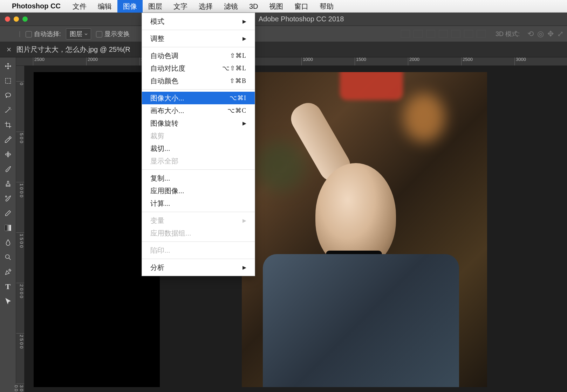 The height and width of the screenshot is (392, 567). I want to click on show-transform-checkbox: 显示变换, so click(113, 34).